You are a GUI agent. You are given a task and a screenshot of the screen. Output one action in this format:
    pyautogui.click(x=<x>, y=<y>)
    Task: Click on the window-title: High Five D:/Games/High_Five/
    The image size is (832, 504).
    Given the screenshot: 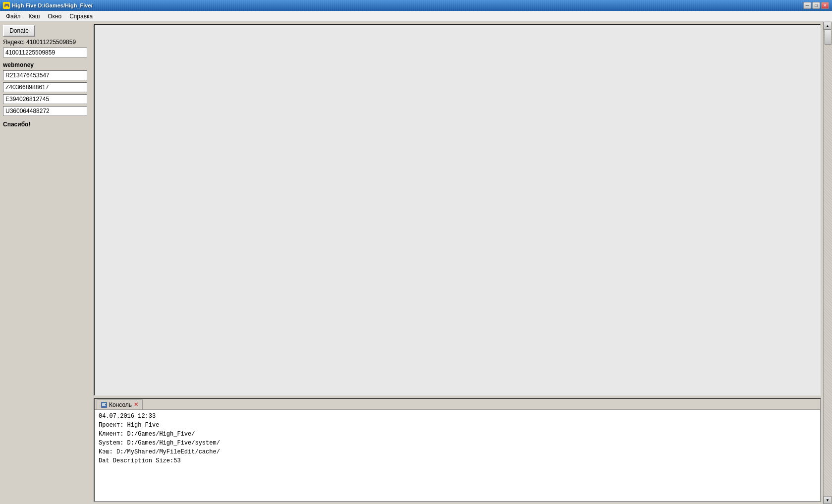 What is the action you would take?
    pyautogui.click(x=53, y=5)
    